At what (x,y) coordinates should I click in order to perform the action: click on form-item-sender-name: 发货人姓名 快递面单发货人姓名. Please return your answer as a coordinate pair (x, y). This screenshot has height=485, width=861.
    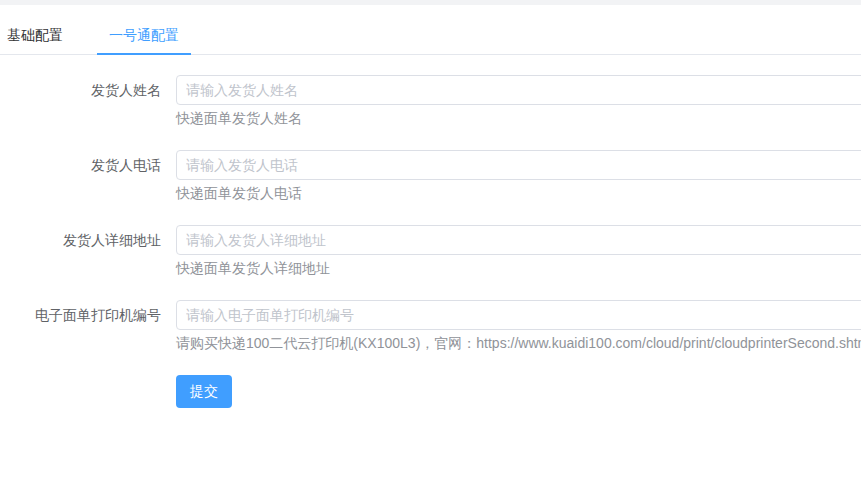
    Looking at the image, I should click on (430, 100).